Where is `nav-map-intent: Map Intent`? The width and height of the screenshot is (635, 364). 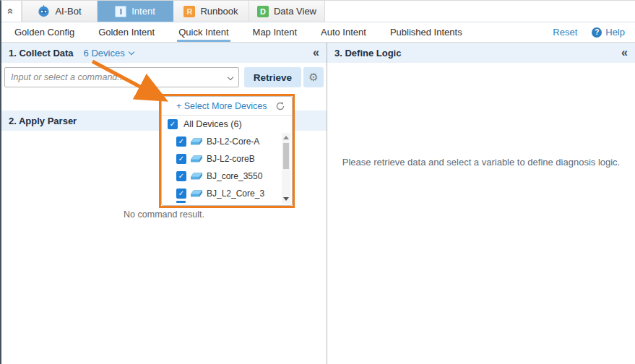 nav-map-intent: Map Intent is located at coordinates (275, 32).